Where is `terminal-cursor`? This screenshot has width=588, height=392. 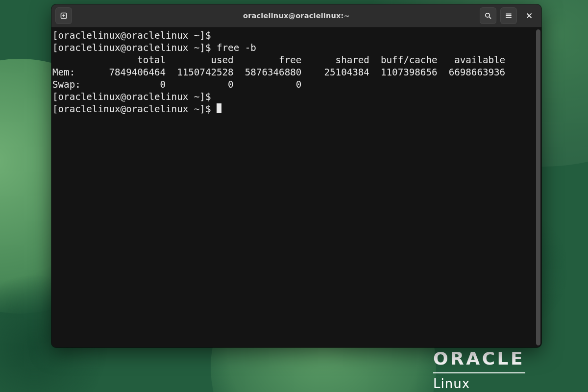 terminal-cursor is located at coordinates (219, 108).